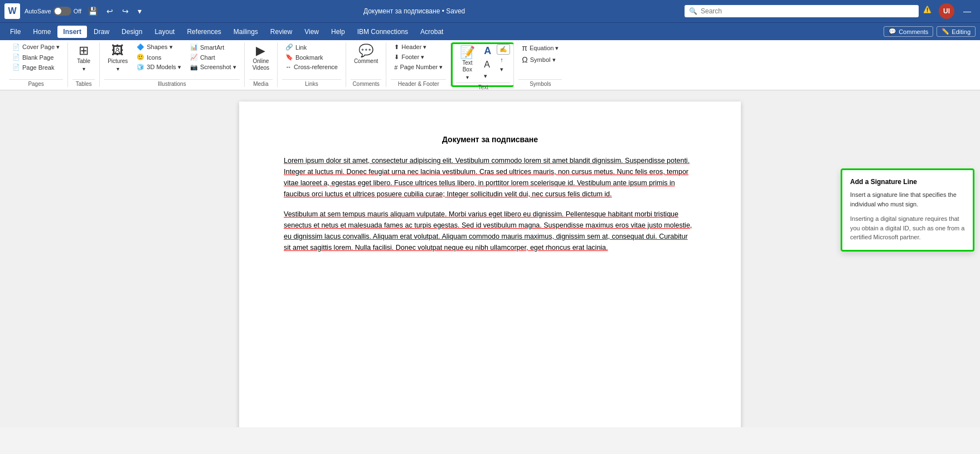  What do you see at coordinates (139, 11) in the screenshot?
I see `customize-toolbar-button: ▾` at bounding box center [139, 11].